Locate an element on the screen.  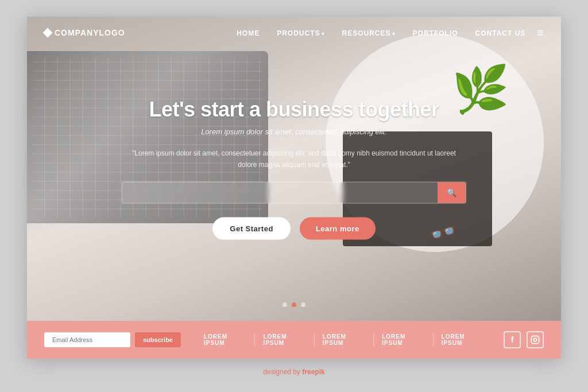
nav-logo: COMPANYLOGO is located at coordinates (85, 33).